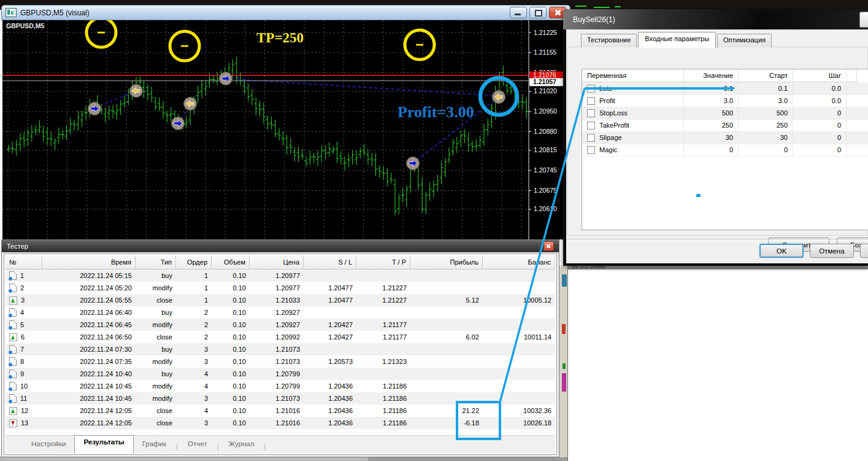 This screenshot has height=461, width=868. I want to click on table-row: 82022.11.24 07:35modify30.101.210731.205…, so click(280, 362).